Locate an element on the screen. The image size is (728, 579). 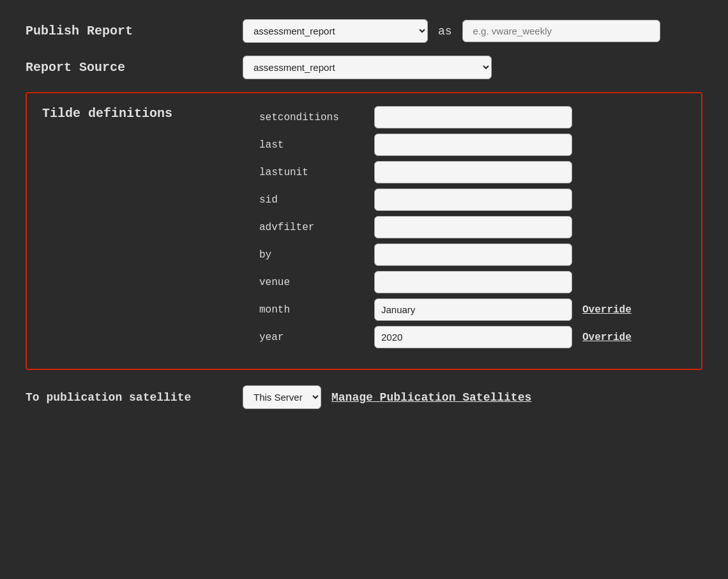
publish-report-label: Publish Report is located at coordinates (134, 31).